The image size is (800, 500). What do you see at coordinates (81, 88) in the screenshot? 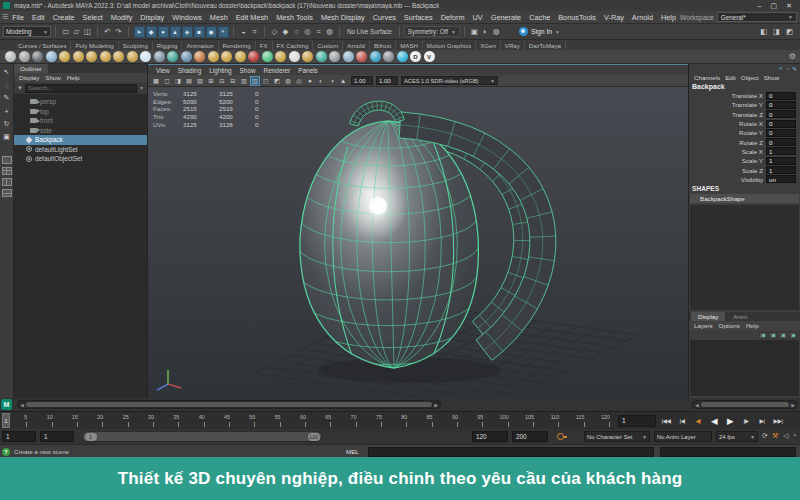
I see `search-input` at bounding box center [81, 88].